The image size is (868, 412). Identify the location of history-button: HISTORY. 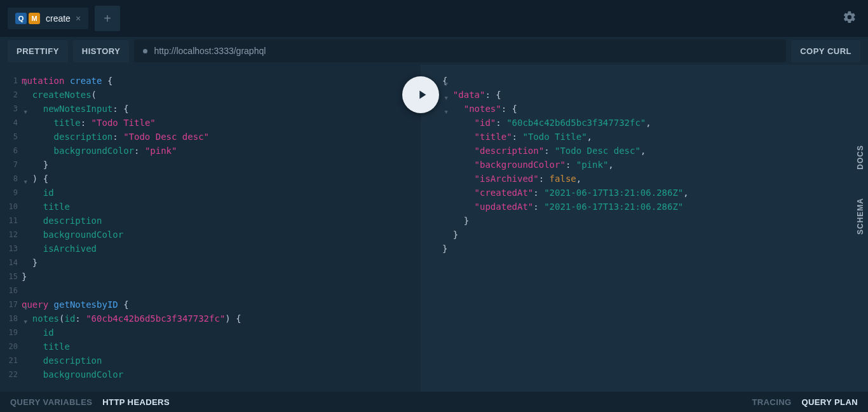
(102, 51).